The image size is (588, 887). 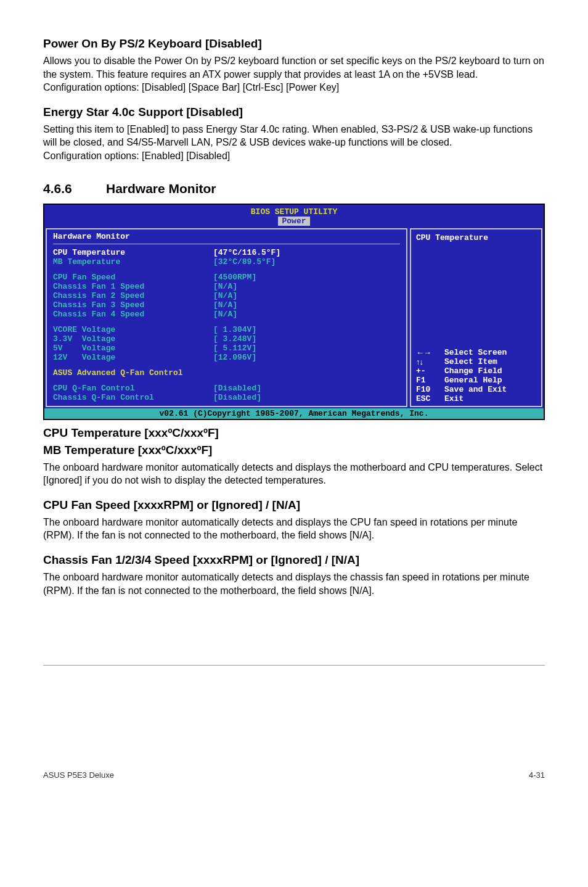 What do you see at coordinates (476, 318) in the screenshot?
I see `bios-help-panel: CPU Temperature ←→Select Screen ↑↓Select…` at bounding box center [476, 318].